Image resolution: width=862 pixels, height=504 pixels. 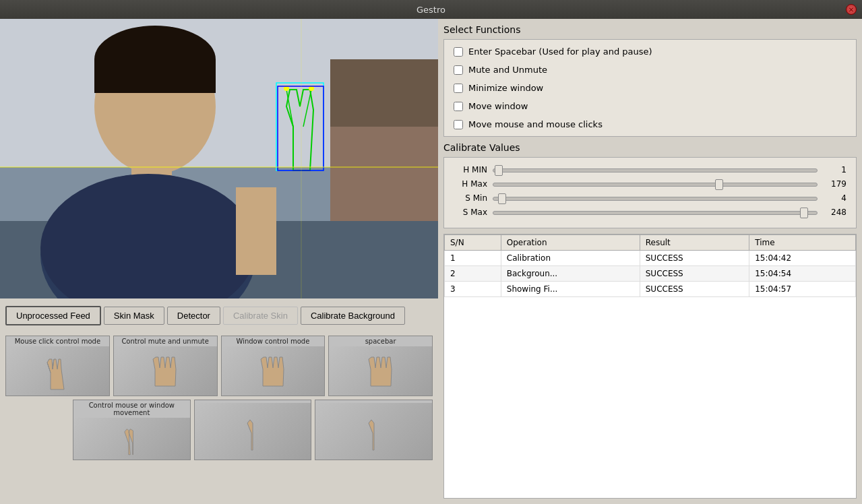 I want to click on log-cell-result-3: SUCCESS, so click(x=694, y=290).